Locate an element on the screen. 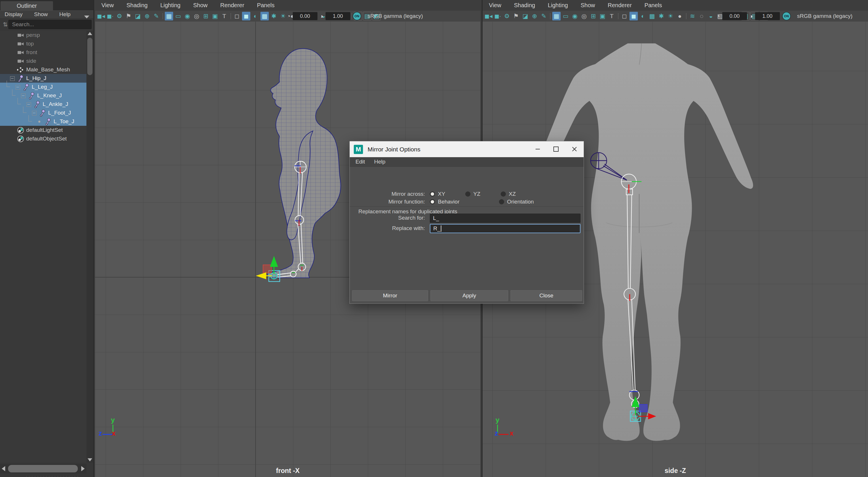 The image size is (868, 477). minimize-button is located at coordinates (538, 149).